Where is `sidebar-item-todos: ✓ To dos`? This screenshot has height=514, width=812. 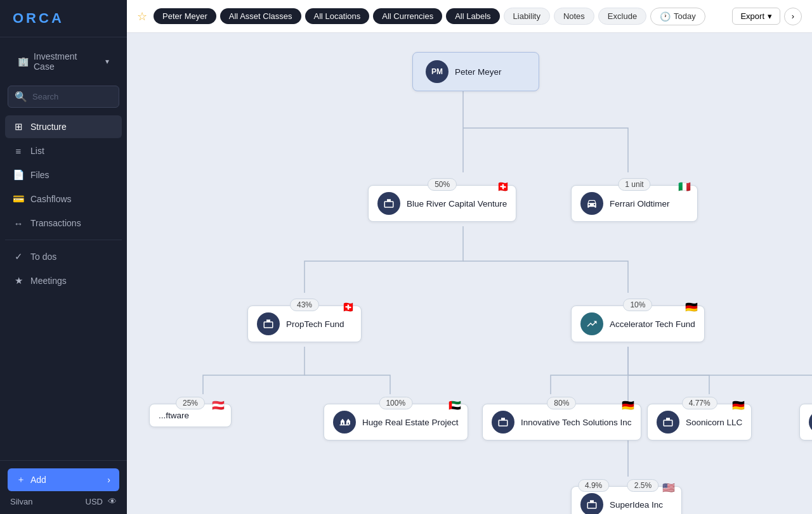
sidebar-item-todos: ✓ To dos is located at coordinates (63, 257).